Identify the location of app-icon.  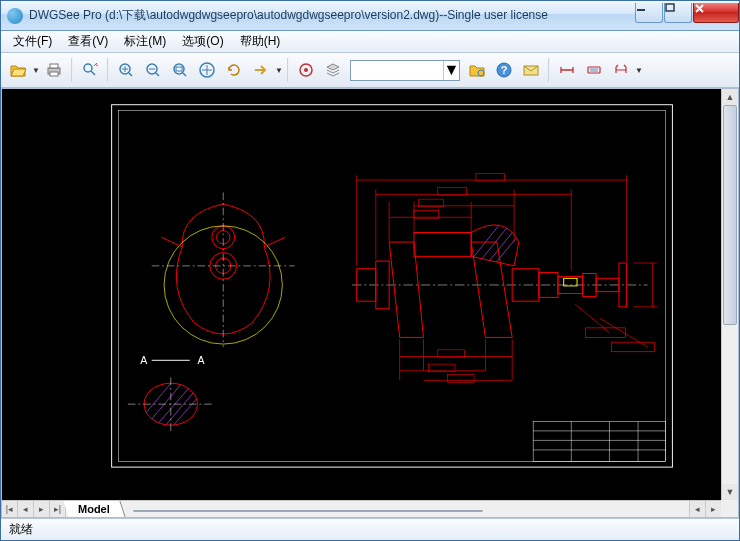
(15, 16).